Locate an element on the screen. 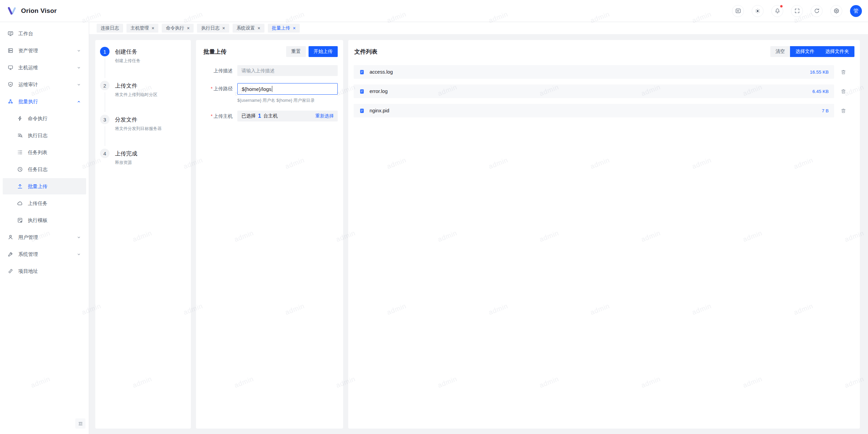 This screenshot has height=434, width=868. notification-badge is located at coordinates (781, 6).